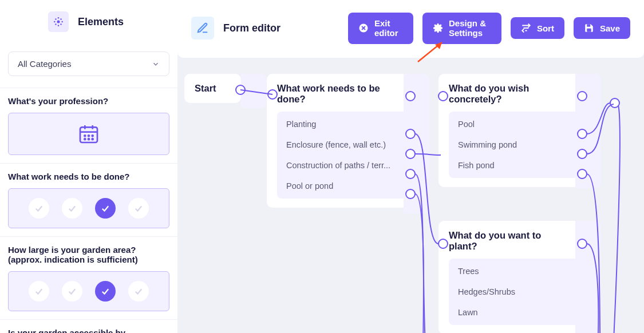 This screenshot has height=333, width=644. What do you see at coordinates (344, 145) in the screenshot?
I see `option-item: Enclosure (fence, wall etc.)` at bounding box center [344, 145].